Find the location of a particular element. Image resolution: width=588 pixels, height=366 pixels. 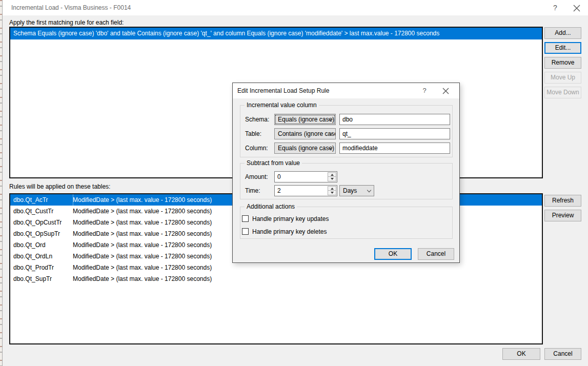

remove-button: Remove is located at coordinates (563, 63).